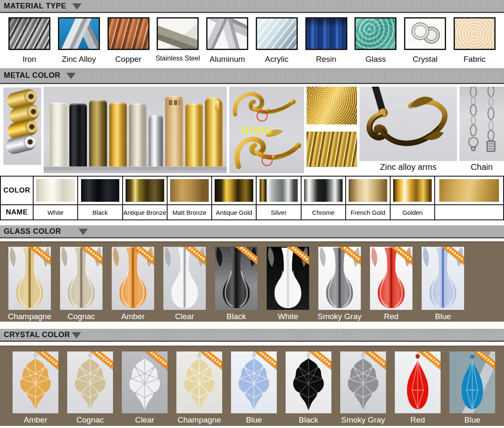 The width and height of the screenshot is (504, 428). Describe the element at coordinates (29, 40) in the screenshot. I see `material-item: Iron` at that location.